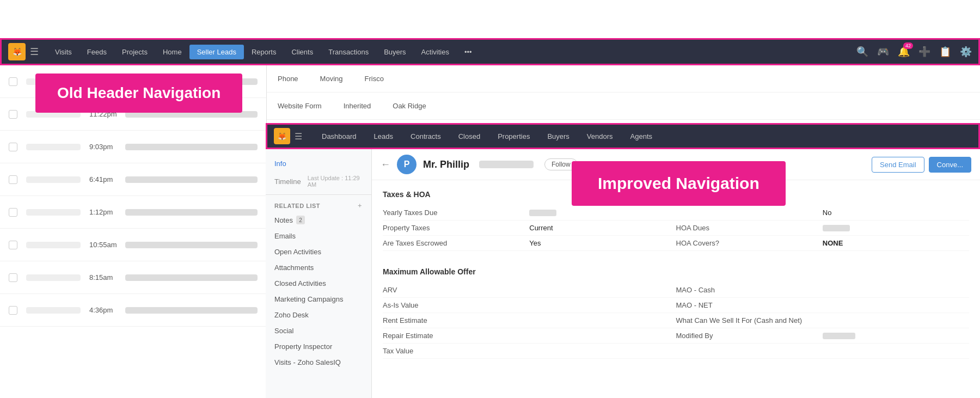 The width and height of the screenshot is (980, 398). Describe the element at coordinates (490, 52) in the screenshot. I see `old-header-bar: 🦊 ☰ Visits Feeds Projects Home Seller Le…` at that location.